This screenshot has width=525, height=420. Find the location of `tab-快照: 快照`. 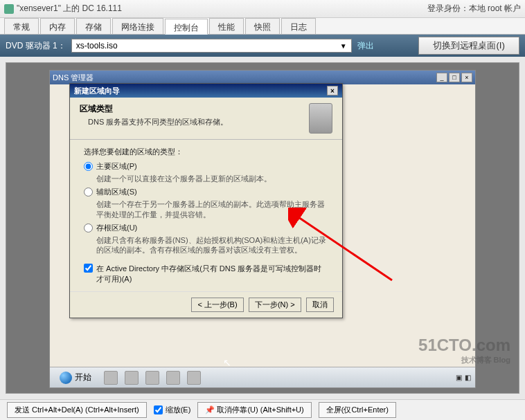

tab-快照: 快照 is located at coordinates (262, 26).